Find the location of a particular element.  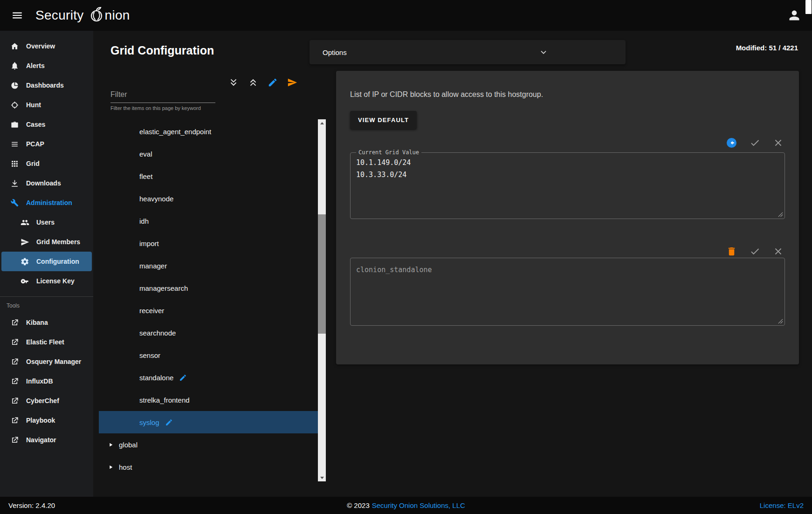

tree-item: elastic_agent_endpoint is located at coordinates (208, 131).